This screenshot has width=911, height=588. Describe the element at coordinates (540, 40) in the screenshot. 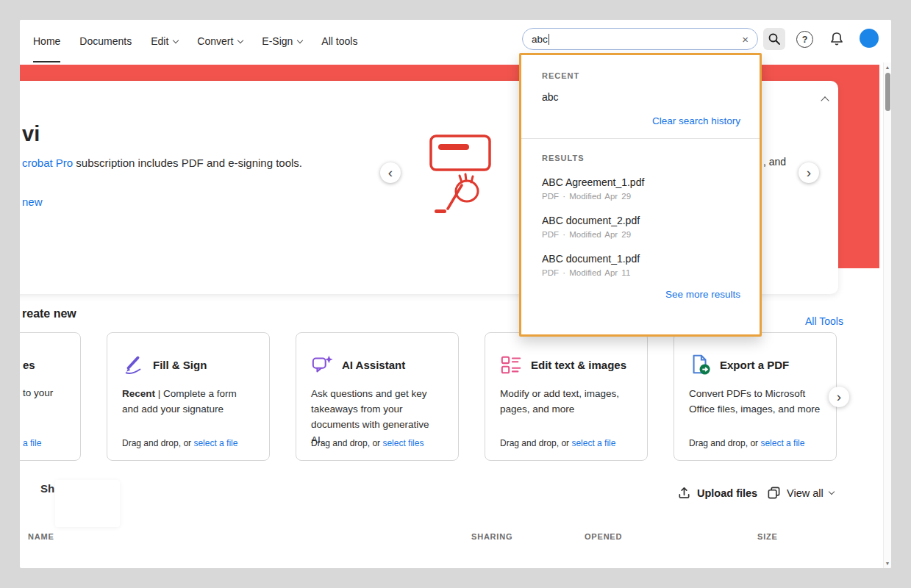

I see `search-query-text: abc` at that location.